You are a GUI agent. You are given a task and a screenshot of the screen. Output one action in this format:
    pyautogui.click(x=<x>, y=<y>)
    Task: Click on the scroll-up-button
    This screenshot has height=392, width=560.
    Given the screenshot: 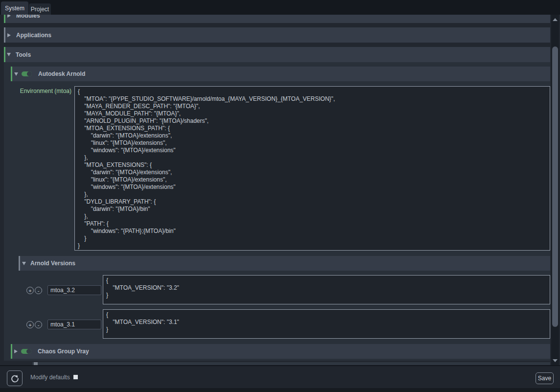 What is the action you would take?
    pyautogui.click(x=555, y=20)
    